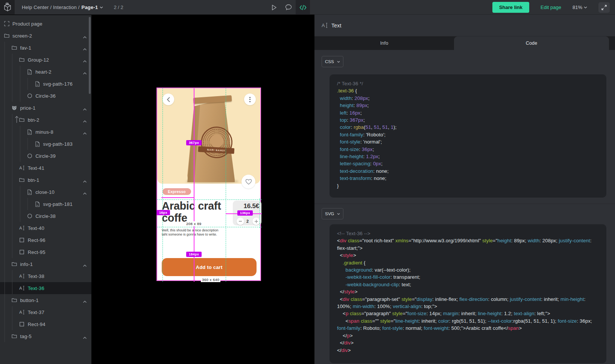 The height and width of the screenshot is (364, 615). What do you see at coordinates (46, 288) in the screenshot?
I see `layer-row-Text-36: AText-36` at bounding box center [46, 288].